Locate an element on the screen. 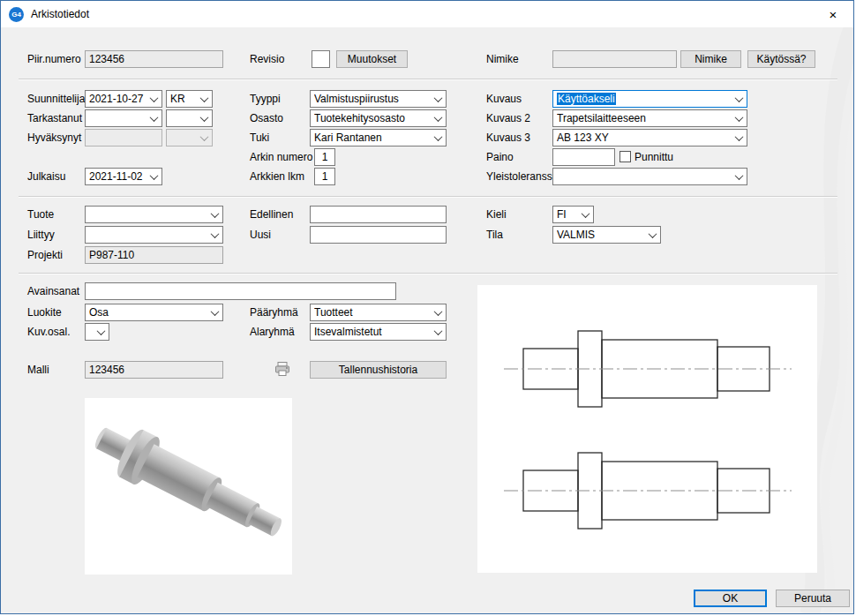 The image size is (856, 616). luokite-combo: Osa is located at coordinates (154, 312).